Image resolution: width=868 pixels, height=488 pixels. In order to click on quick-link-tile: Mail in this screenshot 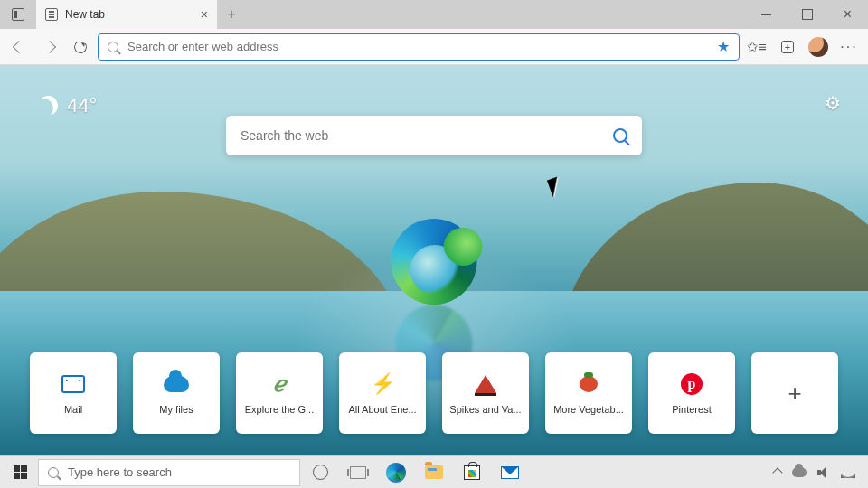, I will do `click(73, 393)`.